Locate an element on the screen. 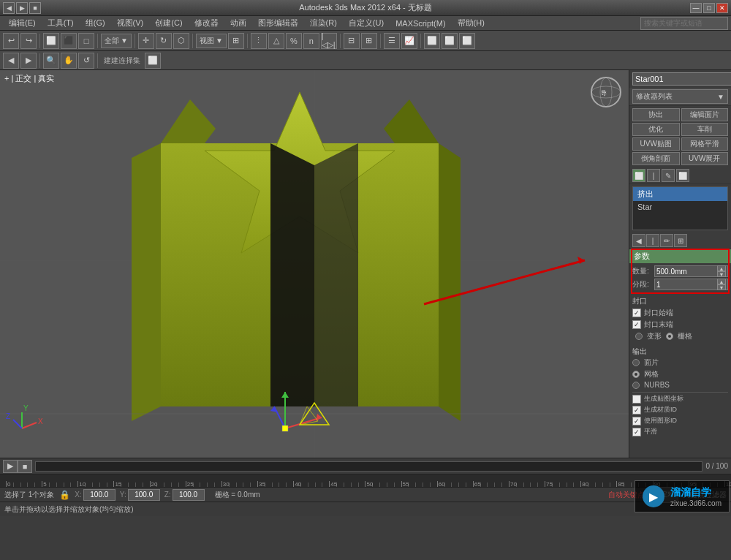 The image size is (731, 560). select-prev-button: ◀ is located at coordinates (11, 61).